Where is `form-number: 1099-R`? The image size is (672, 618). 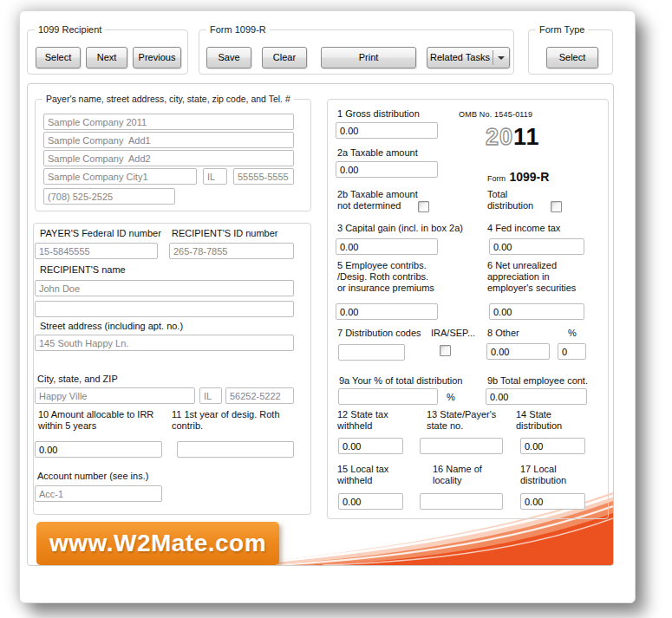 form-number: 1099-R is located at coordinates (529, 177).